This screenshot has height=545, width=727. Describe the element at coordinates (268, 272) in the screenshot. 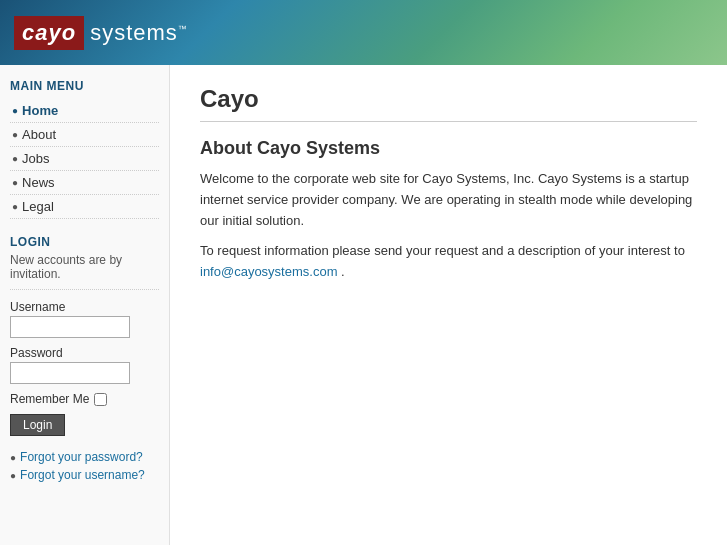

I see `contact-email-link: info@cayosystems.com` at that location.